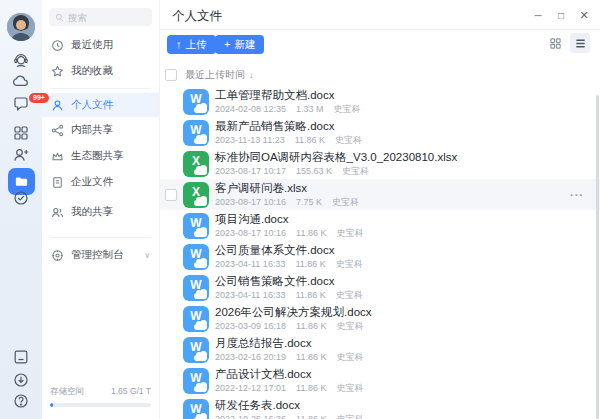 The height and width of the screenshot is (419, 600). Describe the element at coordinates (580, 43) in the screenshot. I see `list-view-icon` at that location.